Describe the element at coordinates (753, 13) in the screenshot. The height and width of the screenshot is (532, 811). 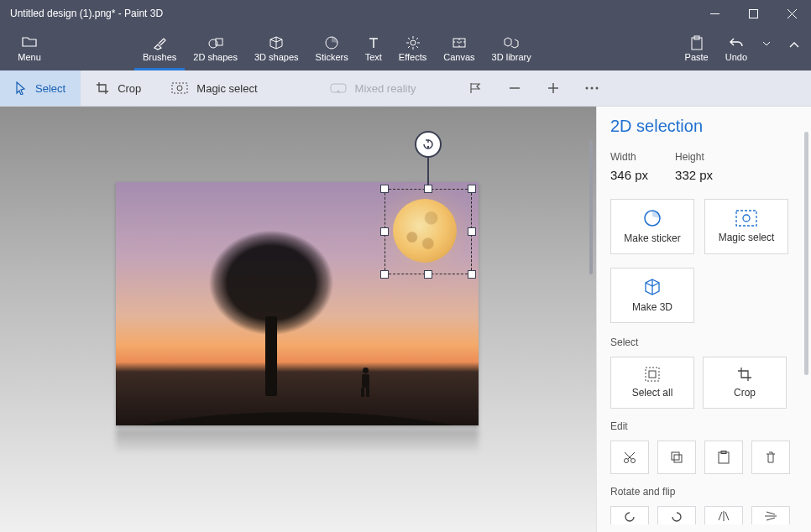
I see `maximize-button` at that location.